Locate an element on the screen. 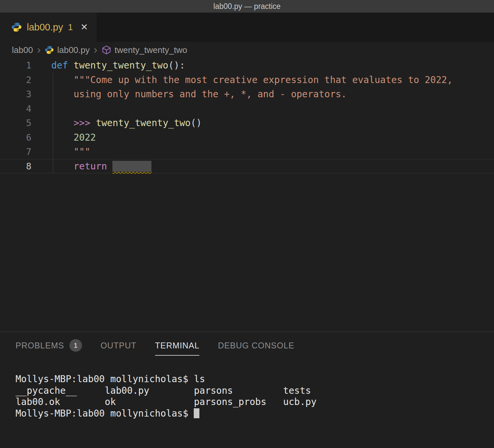  line-number: 7 is located at coordinates (16, 152).